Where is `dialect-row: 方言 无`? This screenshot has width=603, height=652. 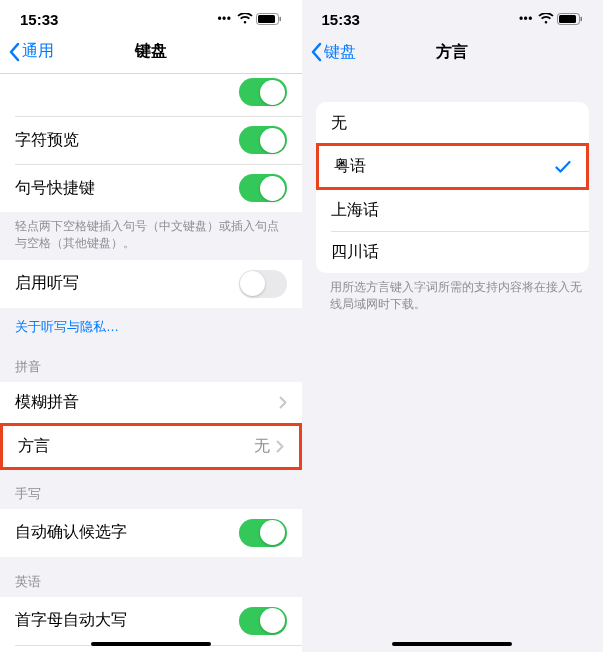 dialect-row: 方言 无 is located at coordinates (151, 446).